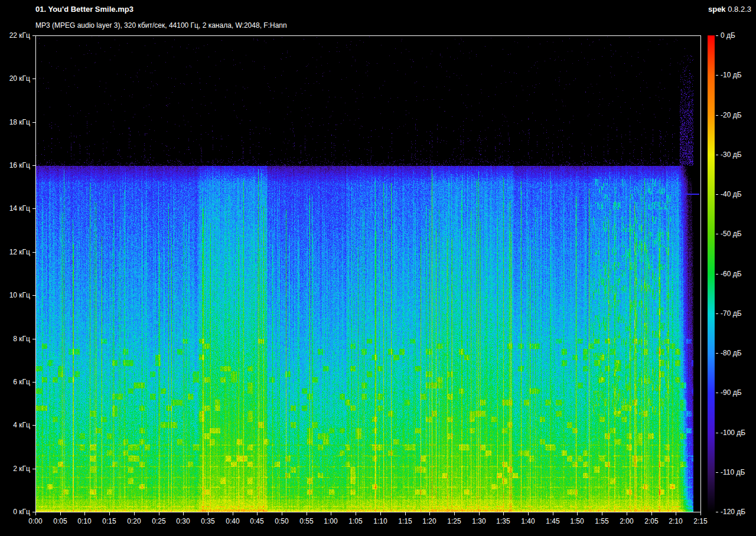 The image size is (756, 536). What do you see at coordinates (356, 521) in the screenshot?
I see `time-tick-label: 1:05` at bounding box center [356, 521].